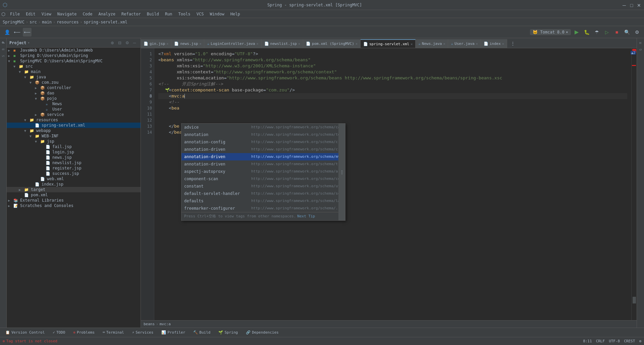 This screenshot has width=644, height=345. Describe the element at coordinates (74, 93) in the screenshot. I see `tree-item-dao: ▶ 📦 dao` at that location.